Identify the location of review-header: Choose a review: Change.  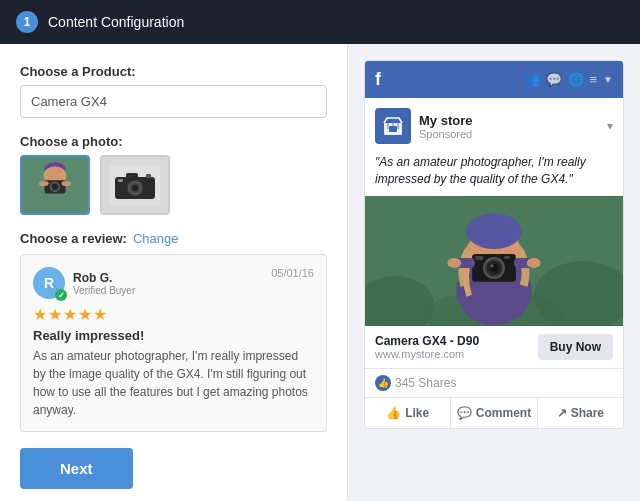
(174, 238).